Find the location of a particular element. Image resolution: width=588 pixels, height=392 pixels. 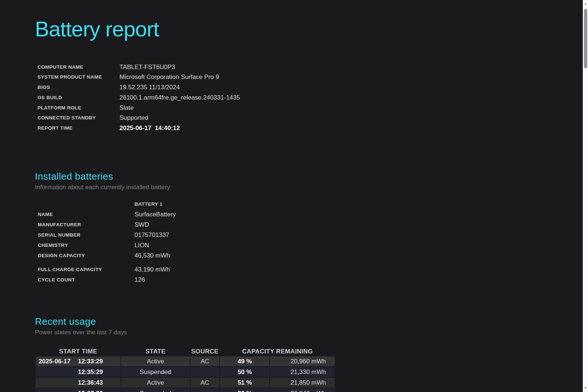

info-value: LION is located at coordinates (359, 245).